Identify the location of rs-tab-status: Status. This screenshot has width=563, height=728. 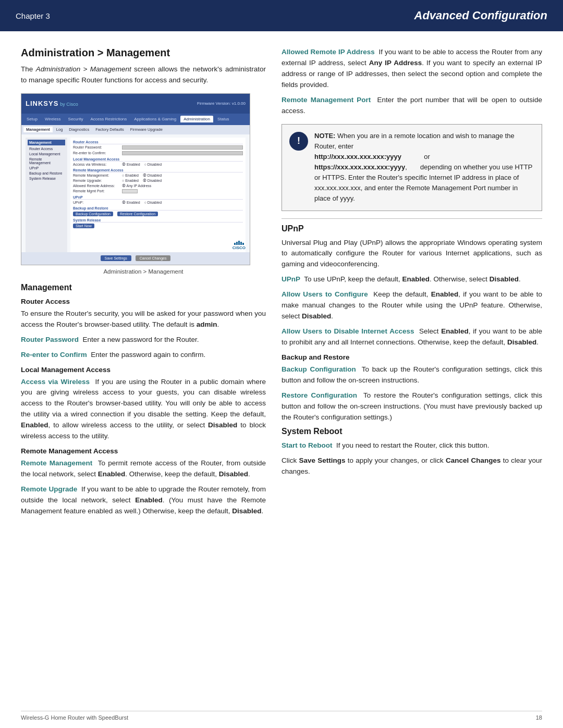
(223, 119).